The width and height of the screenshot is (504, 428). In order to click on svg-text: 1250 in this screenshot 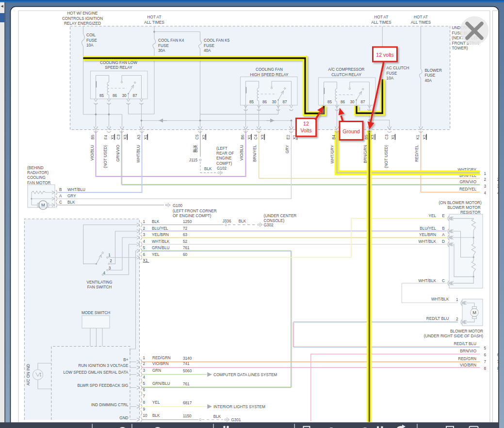, I will do `click(187, 222)`.